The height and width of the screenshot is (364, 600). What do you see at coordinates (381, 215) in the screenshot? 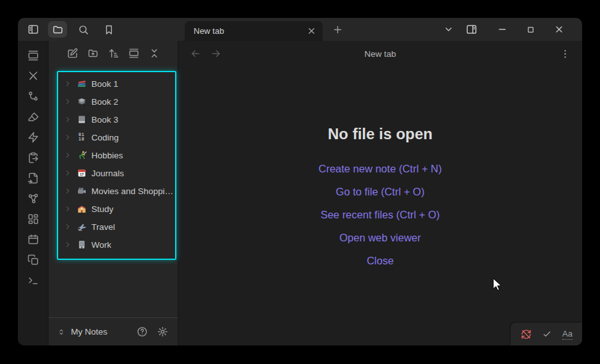
I see `empty-state-link: See recent files (Ctrl + O)` at bounding box center [381, 215].